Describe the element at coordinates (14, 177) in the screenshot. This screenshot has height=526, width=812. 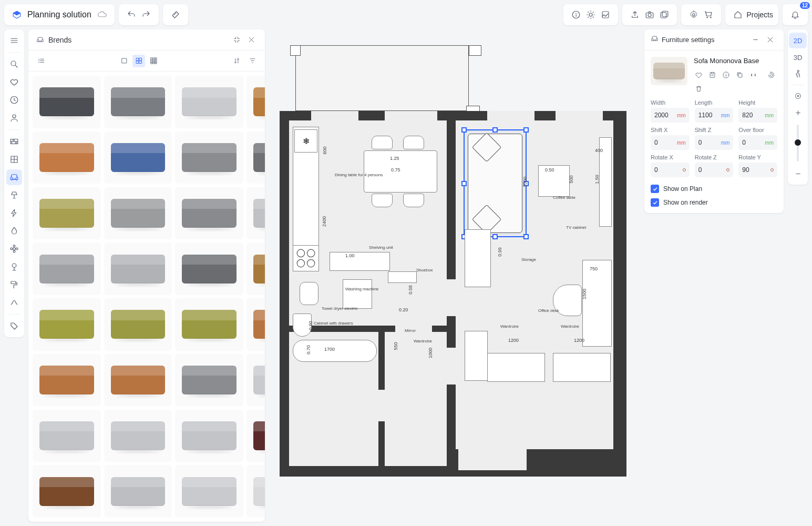
I see `rail-furniture` at that location.